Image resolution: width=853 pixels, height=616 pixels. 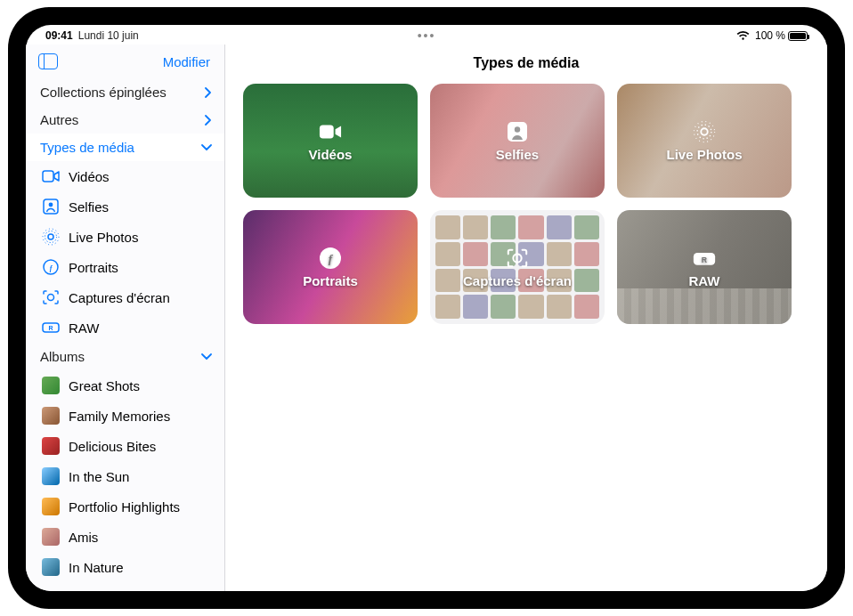 I want to click on page-title: Types de média, so click(x=526, y=64).